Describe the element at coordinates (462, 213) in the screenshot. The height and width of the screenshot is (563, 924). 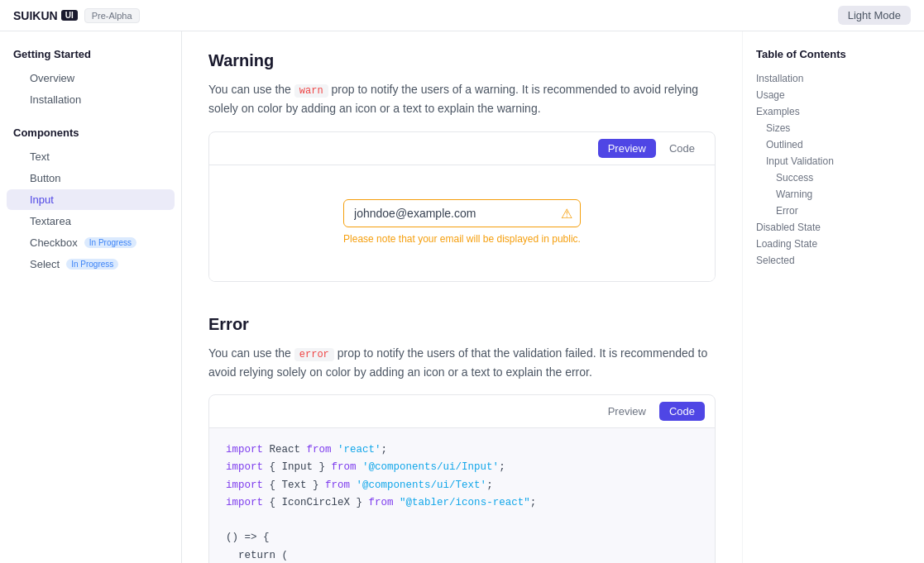
I see `warning-input-field-wrap: ⚠` at that location.